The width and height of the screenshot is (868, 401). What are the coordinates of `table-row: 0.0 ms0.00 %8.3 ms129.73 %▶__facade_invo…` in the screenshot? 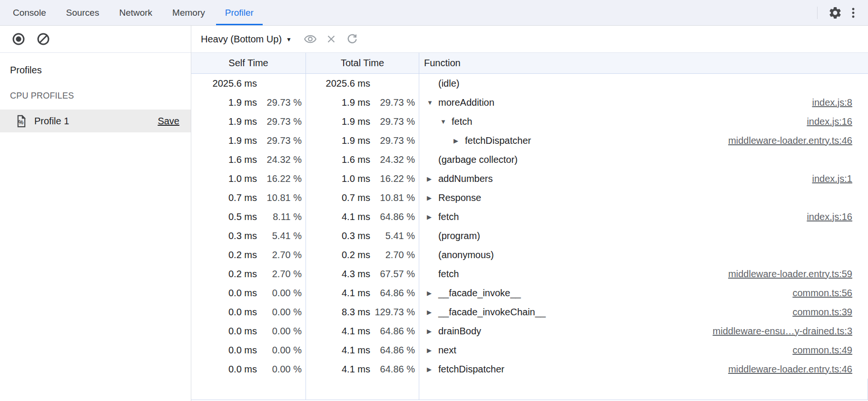 It's located at (530, 312).